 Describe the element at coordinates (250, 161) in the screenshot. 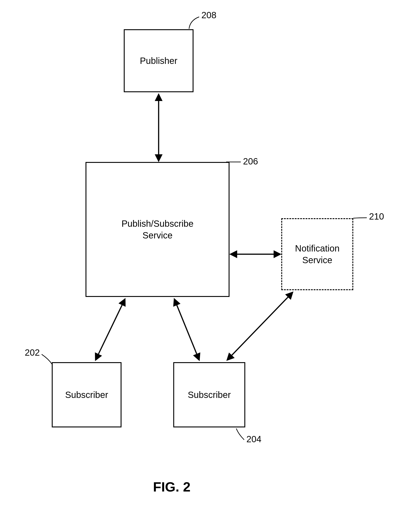

I see `service-ref: 206` at that location.